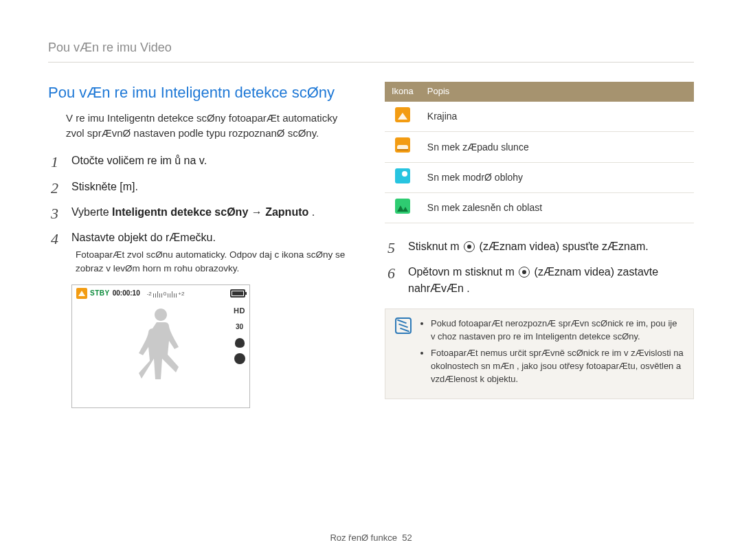 Image resolution: width=742 pixels, height=560 pixels. What do you see at coordinates (539, 280) in the screenshot?
I see `step-6: Opětovn m stisknut m (zÆznam videa) zast…` at bounding box center [539, 280].